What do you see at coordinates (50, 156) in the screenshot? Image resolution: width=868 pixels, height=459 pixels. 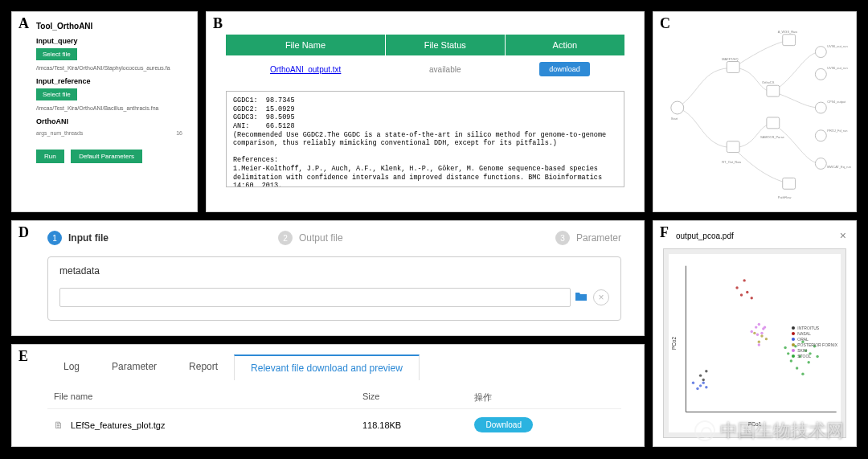 I see `run-button: Run` at bounding box center [50, 156].